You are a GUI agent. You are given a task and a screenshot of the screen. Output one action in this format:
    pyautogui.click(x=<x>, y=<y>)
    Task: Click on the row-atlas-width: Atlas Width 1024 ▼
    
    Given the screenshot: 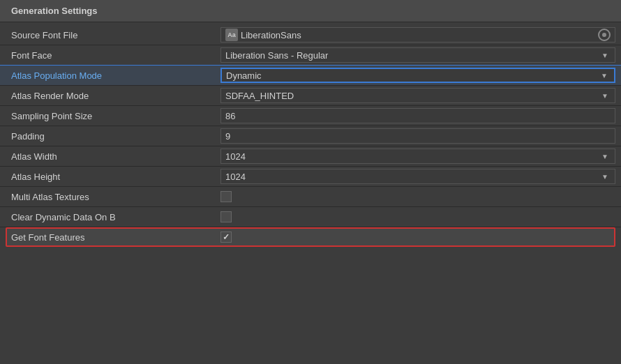 What is the action you would take?
    pyautogui.click(x=310, y=156)
    